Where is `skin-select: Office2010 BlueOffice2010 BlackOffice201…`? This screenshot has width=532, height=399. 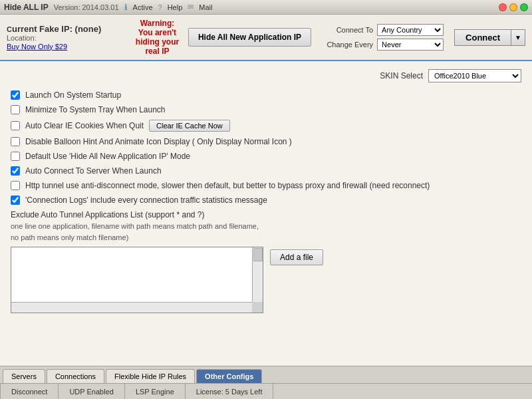
skin-select: Office2010 BlueOffice2010 BlackOffice201… is located at coordinates (475, 76).